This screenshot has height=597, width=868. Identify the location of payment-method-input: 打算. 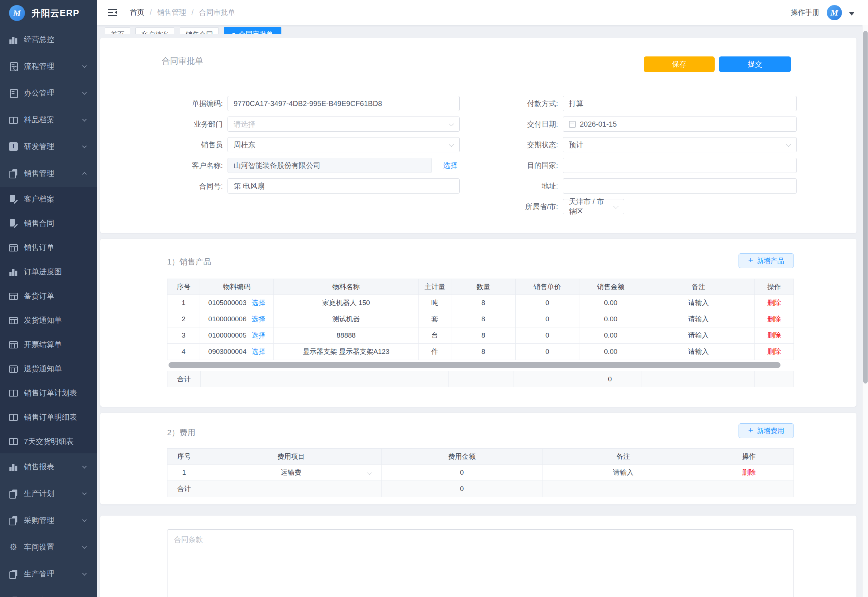
(680, 103).